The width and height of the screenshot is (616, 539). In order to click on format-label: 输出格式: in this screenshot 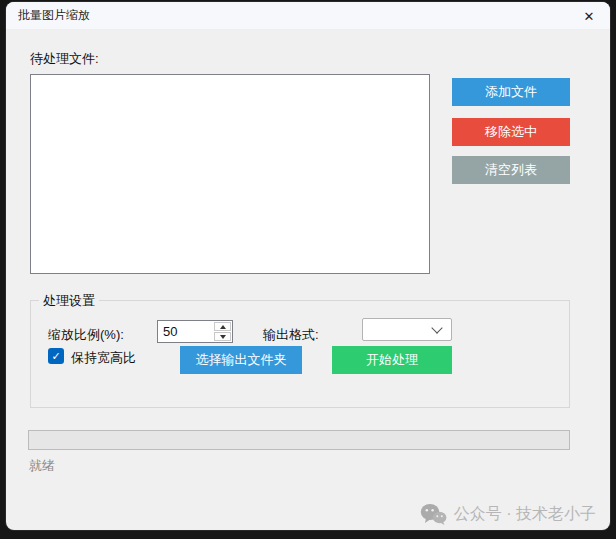, I will do `click(291, 335)`.